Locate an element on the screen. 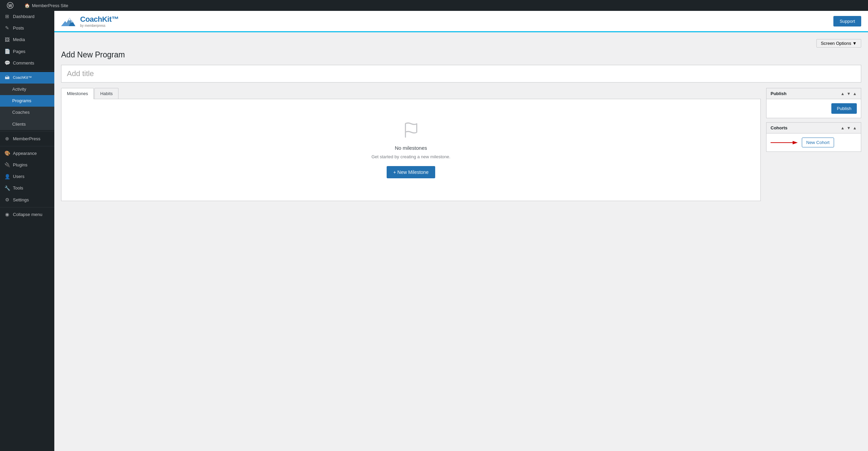 The height and width of the screenshot is (451, 868). comments-icon: 💬 is located at coordinates (7, 63).